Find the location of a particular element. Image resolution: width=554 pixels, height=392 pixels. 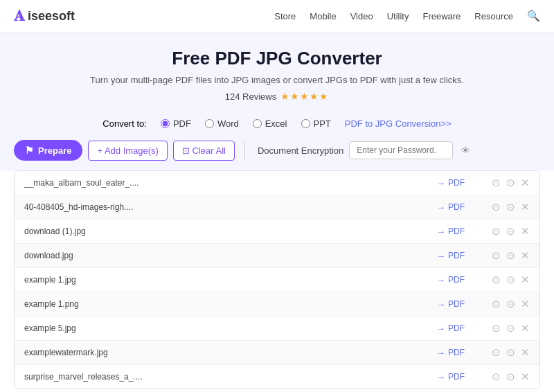

nav-video: Video is located at coordinates (361, 17).